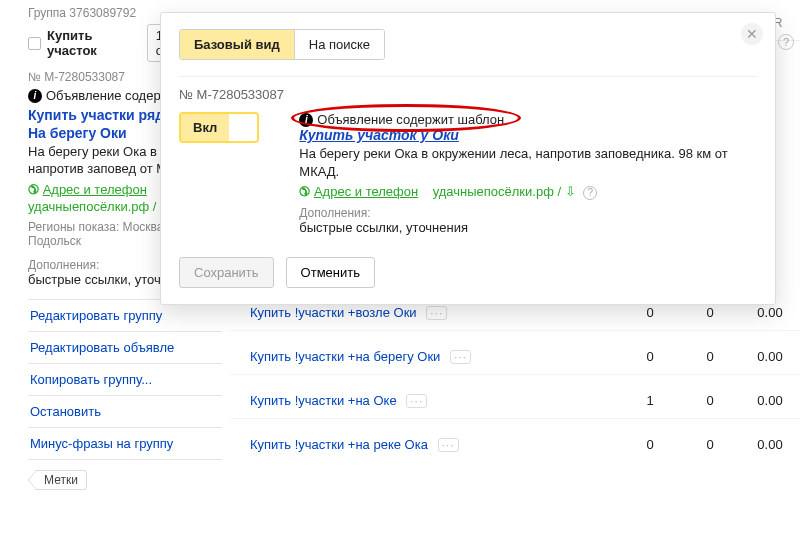 This screenshot has height=534, width=800. Describe the element at coordinates (324, 400) in the screenshot. I see `keyword-link: Купить !участки +на Оке` at that location.